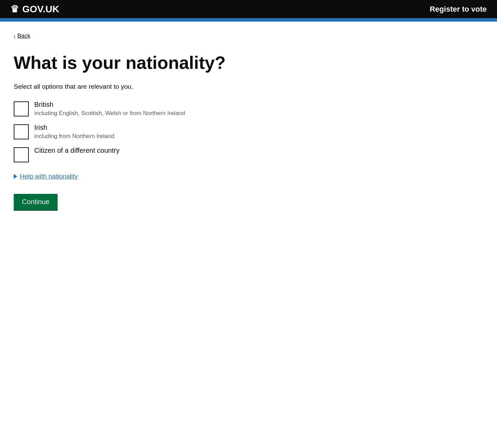 This screenshot has height=448, width=497. I want to click on irish-hint: including from Northern Ireland, so click(74, 136).